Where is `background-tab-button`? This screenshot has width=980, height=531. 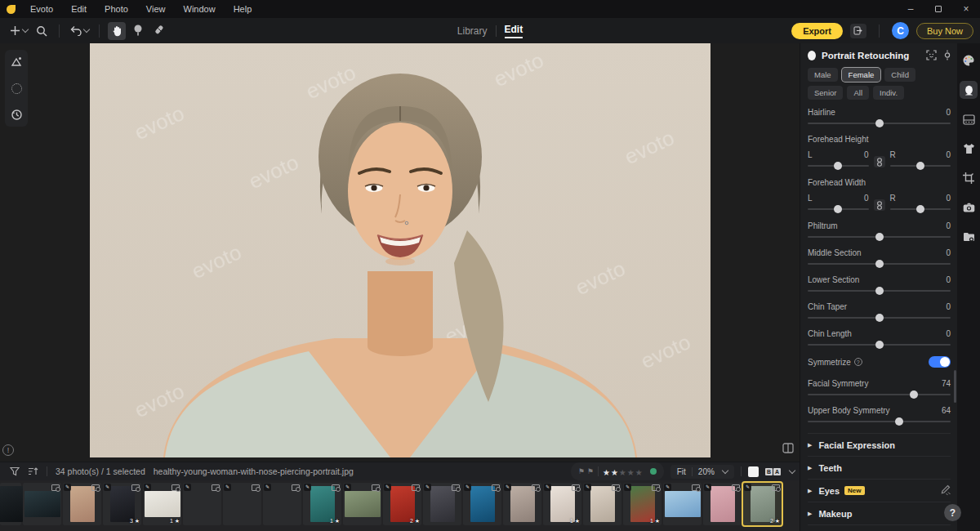
background-tab-button is located at coordinates (969, 119).